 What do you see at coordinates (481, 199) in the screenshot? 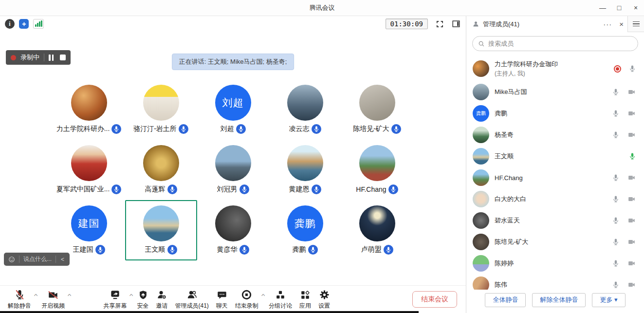
I see `member-avatar` at bounding box center [481, 199].